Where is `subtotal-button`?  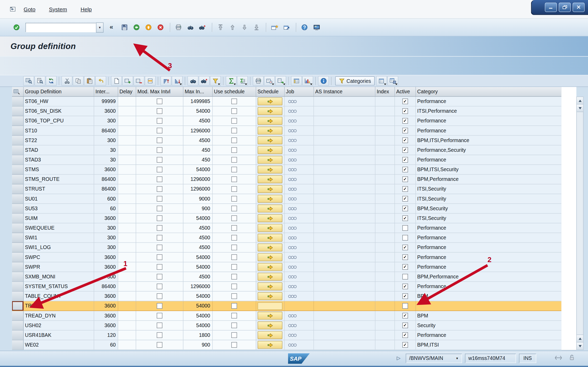
subtotal-button is located at coordinates (242, 81).